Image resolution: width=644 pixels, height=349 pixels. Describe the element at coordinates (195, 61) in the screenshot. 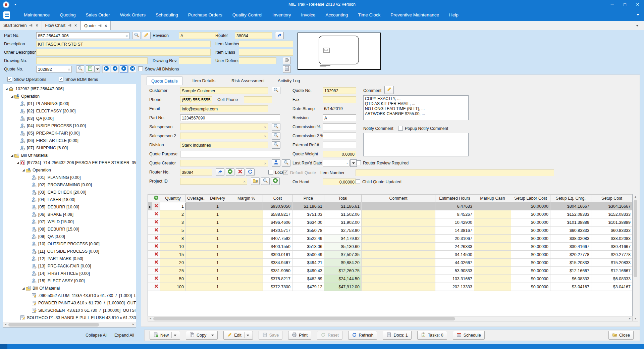

I see `drawing-rev-field` at that location.